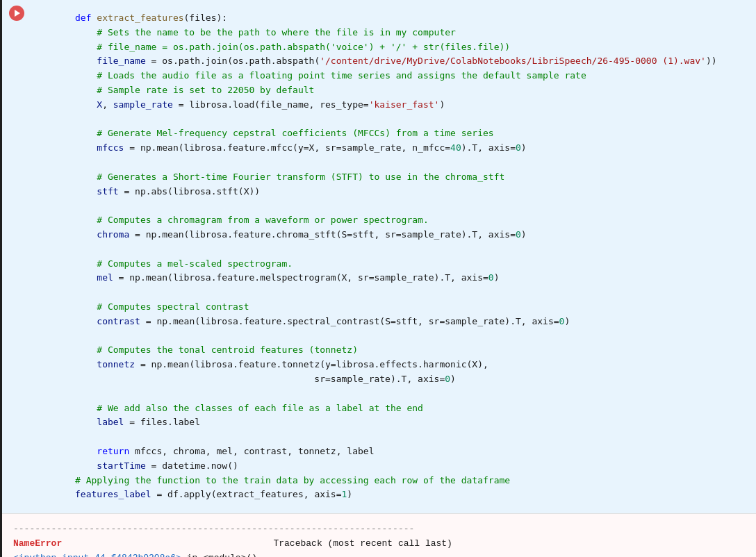  I want to click on error-link-line: <ipython-input-44-f4842b0208a6> in <modu…, so click(379, 554).